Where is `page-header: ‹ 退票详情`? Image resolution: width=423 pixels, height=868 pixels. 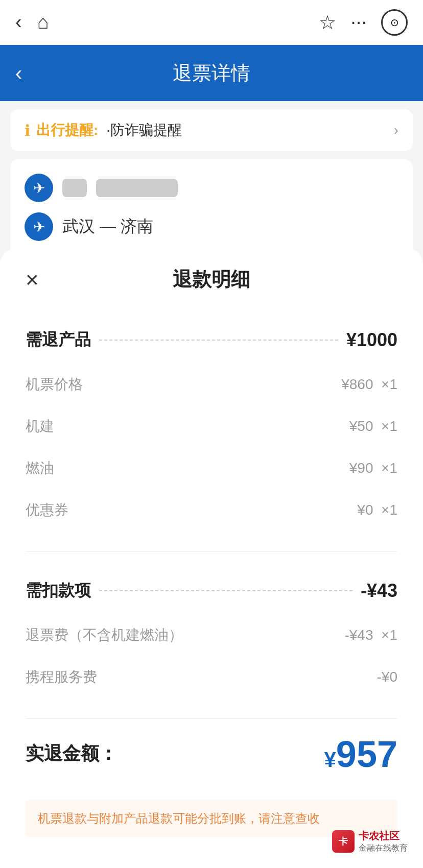
page-header: ‹ 退票详情 is located at coordinates (212, 73).